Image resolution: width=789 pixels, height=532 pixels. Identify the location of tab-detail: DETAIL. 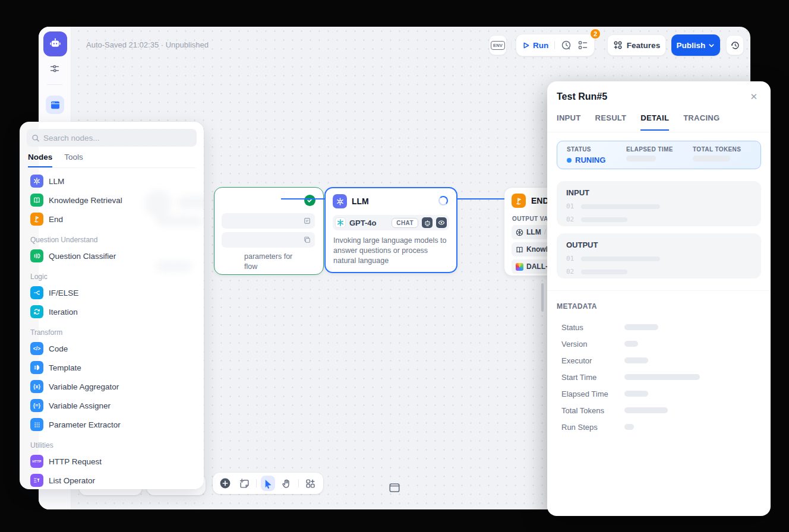
(655, 122).